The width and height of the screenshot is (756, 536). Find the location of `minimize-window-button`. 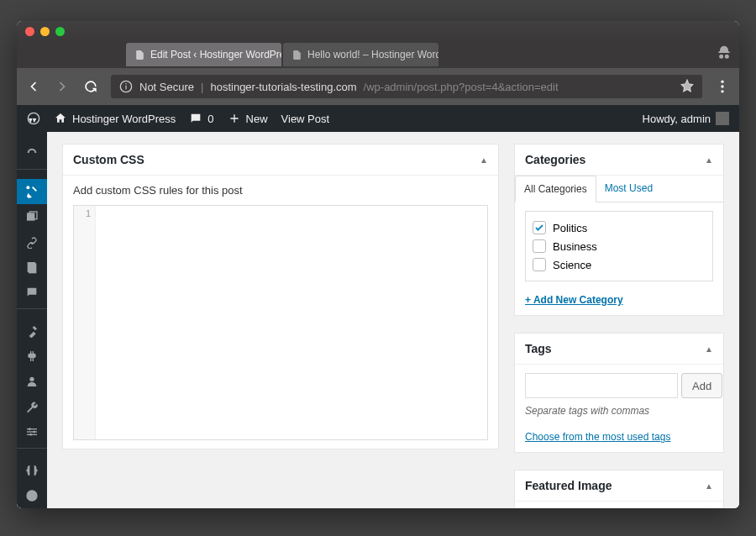

minimize-window-button is located at coordinates (45, 32).